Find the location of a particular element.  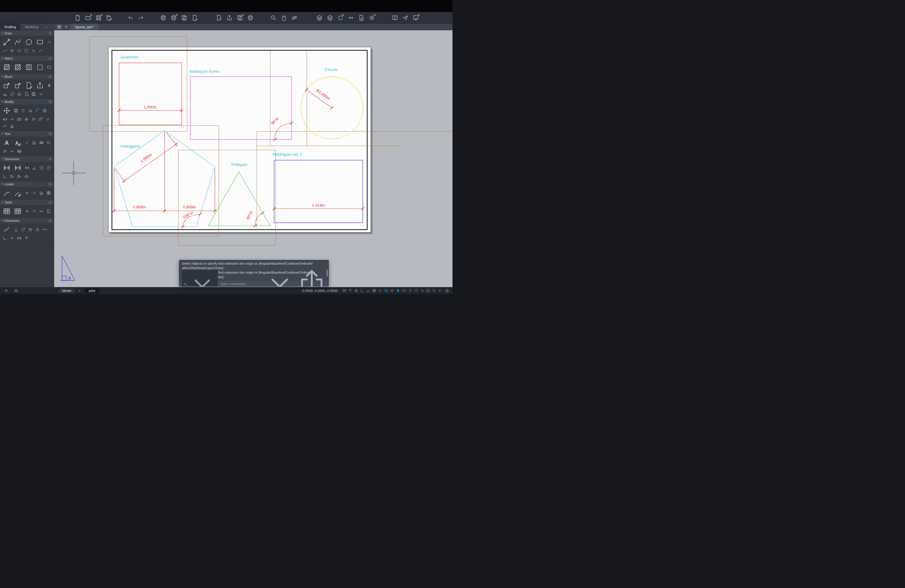

tool-equal-constraint is located at coordinates (12, 238).